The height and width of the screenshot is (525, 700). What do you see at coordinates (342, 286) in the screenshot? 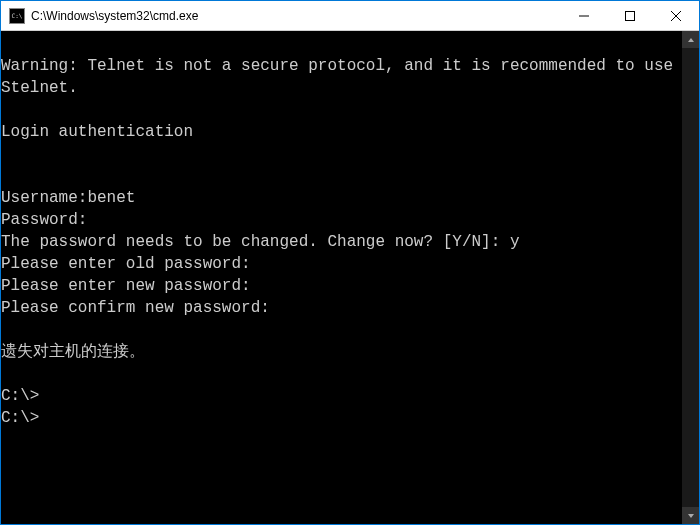
I see `terminal-line: Please enter new password:` at bounding box center [342, 286].